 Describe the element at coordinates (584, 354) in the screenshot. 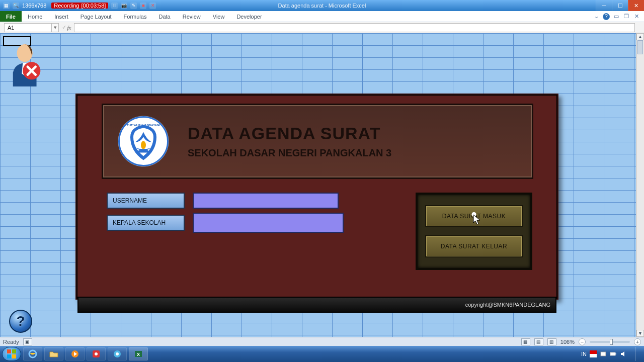

I see `lang-indicator: IN` at that location.